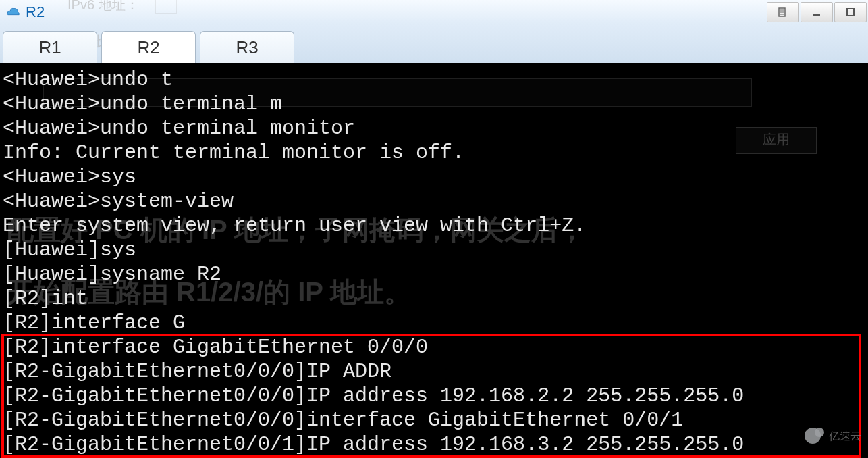  I want to click on terminal-line: <Huawei>undo terminal m, so click(434, 104).